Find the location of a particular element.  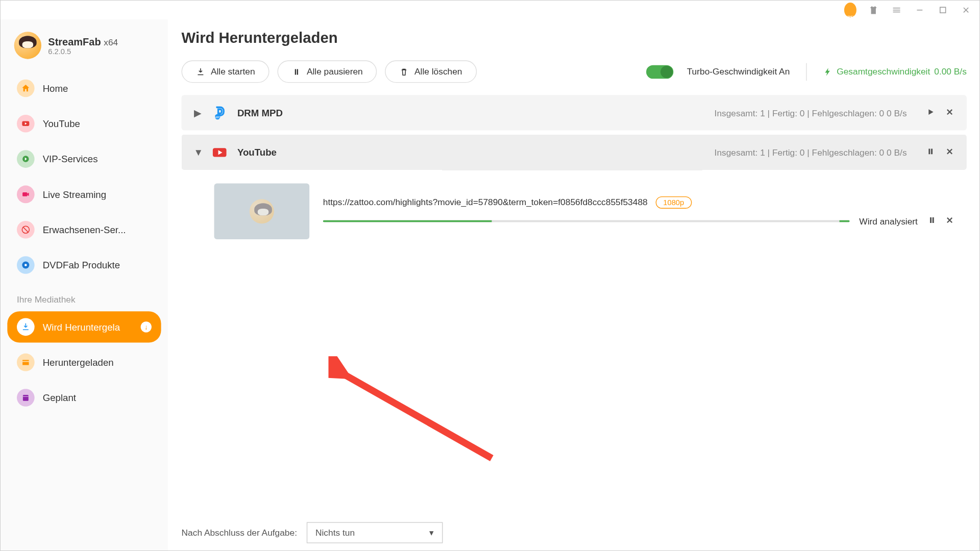

trash-icon is located at coordinates (404, 71).